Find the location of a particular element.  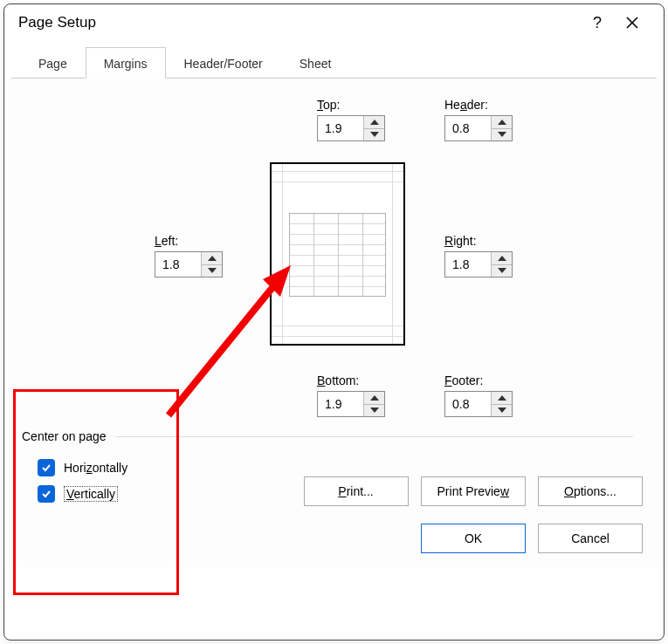

margin-top-control: Top: is located at coordinates (351, 120).